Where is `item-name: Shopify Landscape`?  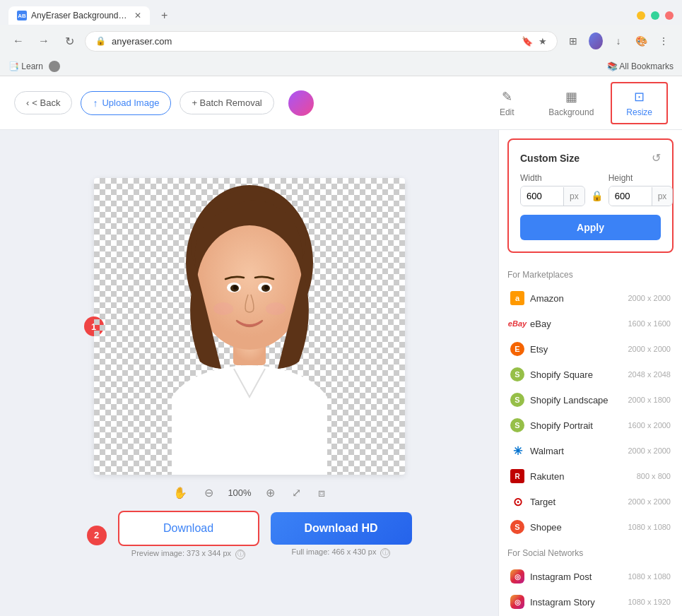 item-name: Shopify Landscape is located at coordinates (576, 400).